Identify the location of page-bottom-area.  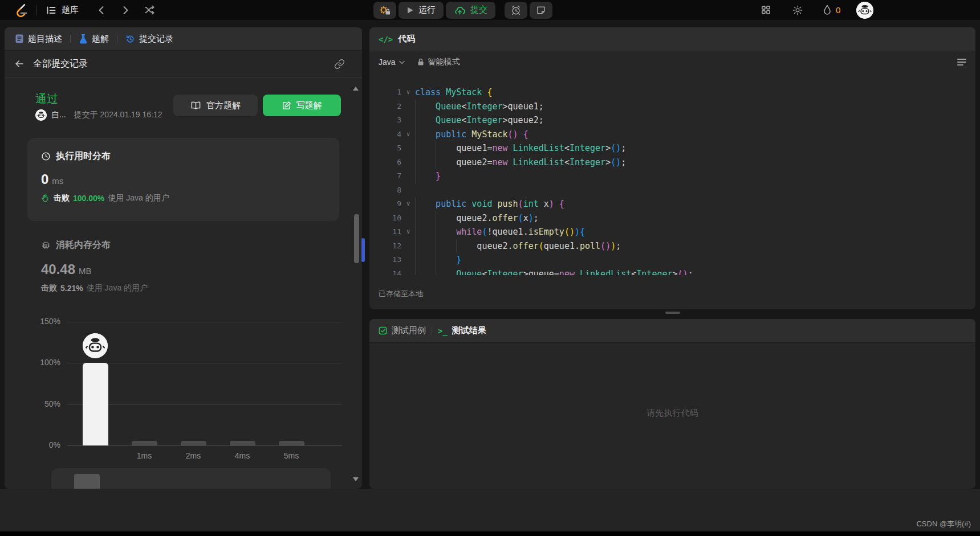
(490, 510).